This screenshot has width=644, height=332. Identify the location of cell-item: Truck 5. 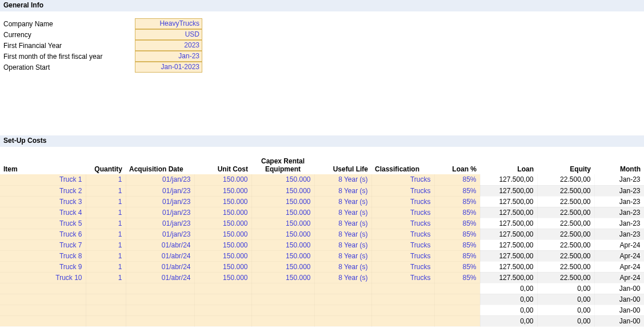
(43, 223).